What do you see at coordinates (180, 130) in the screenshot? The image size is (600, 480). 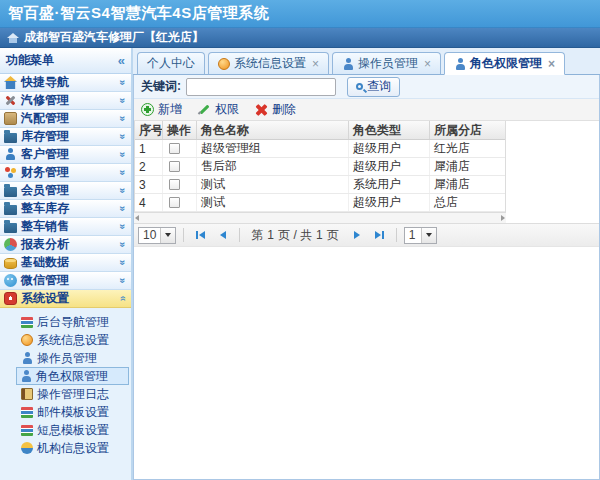 I see `column-header: 操作` at bounding box center [180, 130].